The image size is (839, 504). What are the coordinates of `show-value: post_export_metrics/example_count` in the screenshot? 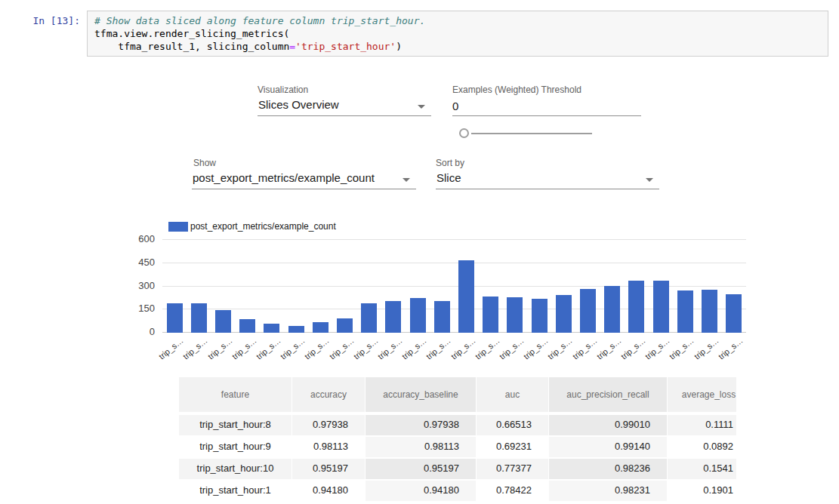 It's located at (284, 178).